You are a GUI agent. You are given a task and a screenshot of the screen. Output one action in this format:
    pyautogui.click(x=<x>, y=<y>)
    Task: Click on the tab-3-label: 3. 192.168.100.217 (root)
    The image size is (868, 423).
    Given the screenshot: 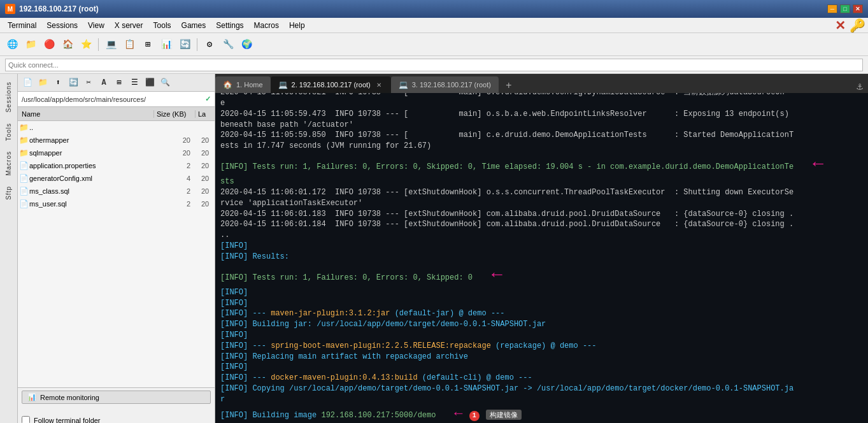 What is the action you would take?
    pyautogui.click(x=452, y=85)
    